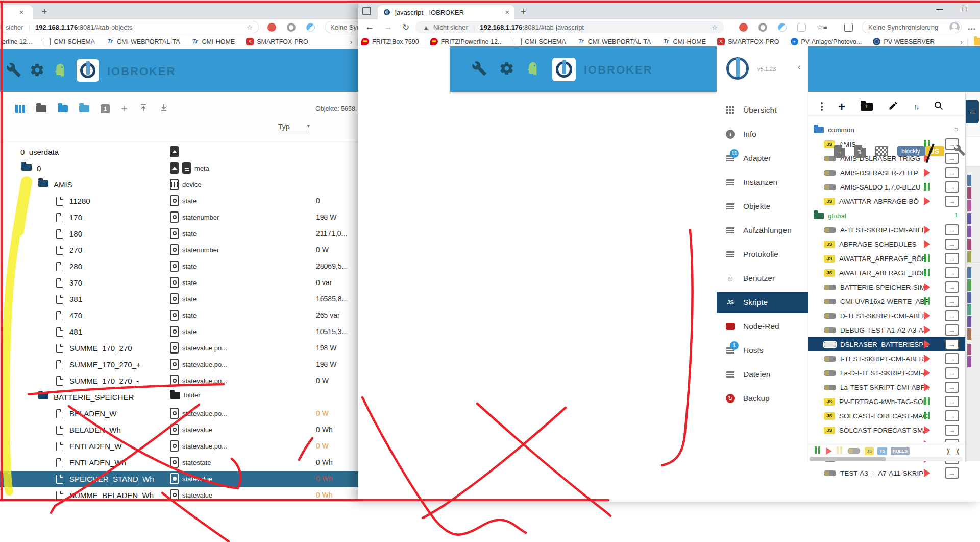 The width and height of the screenshot is (980, 542). Describe the element at coordinates (848, 28) in the screenshot. I see `collections-icon` at that location.